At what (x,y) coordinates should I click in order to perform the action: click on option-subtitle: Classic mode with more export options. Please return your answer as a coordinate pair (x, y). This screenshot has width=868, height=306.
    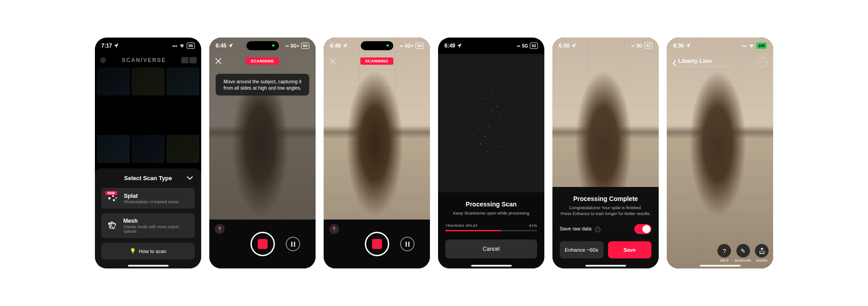
    Looking at the image, I should click on (156, 229).